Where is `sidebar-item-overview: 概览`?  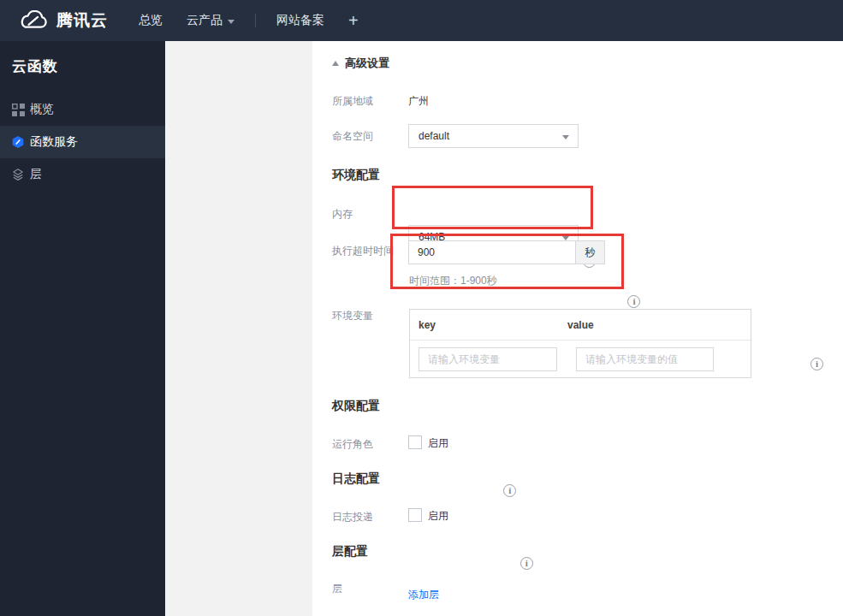 sidebar-item-overview: 概览 is located at coordinates (82, 110).